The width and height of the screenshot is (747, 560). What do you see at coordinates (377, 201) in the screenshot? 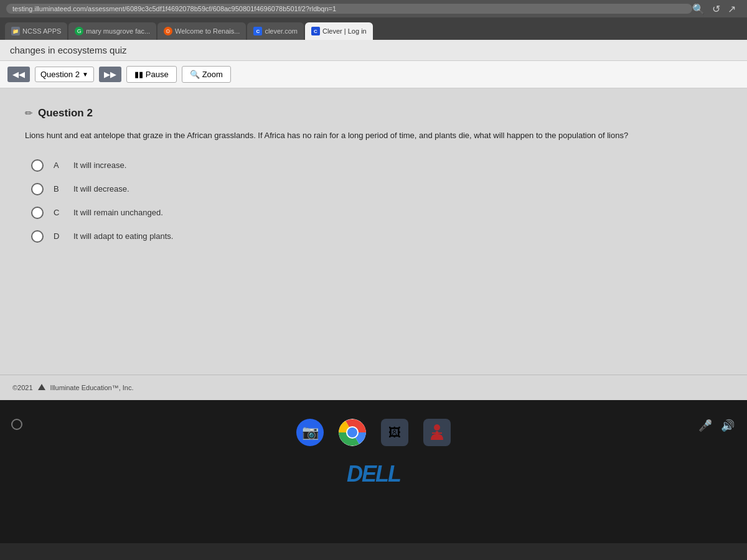
I see `answer-options: A It will increase. B It will decrease. …` at bounding box center [377, 201].